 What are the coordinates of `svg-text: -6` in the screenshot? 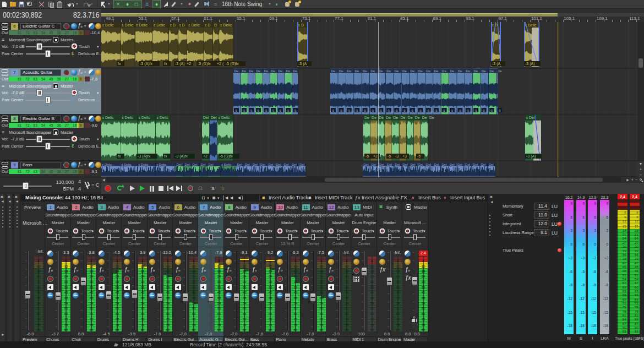 It's located at (594, 272).